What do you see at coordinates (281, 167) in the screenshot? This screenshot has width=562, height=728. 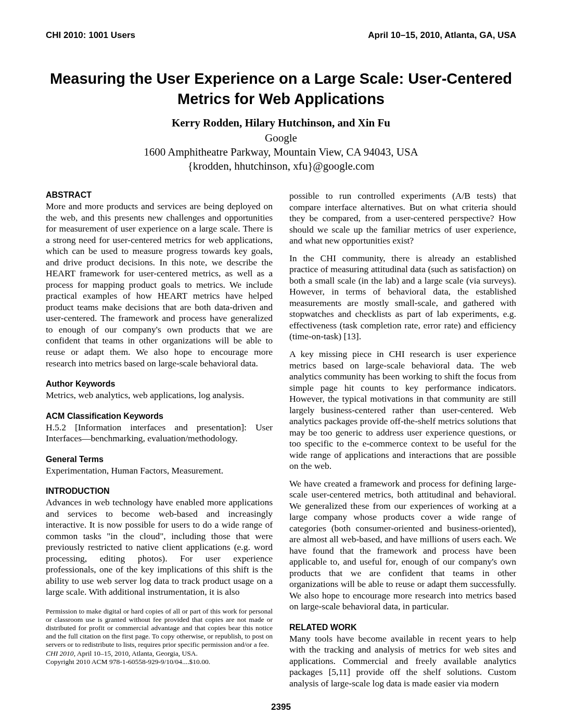 I see `email: {krodden, hhutchinson, xfu}@google.com` at bounding box center [281, 167].